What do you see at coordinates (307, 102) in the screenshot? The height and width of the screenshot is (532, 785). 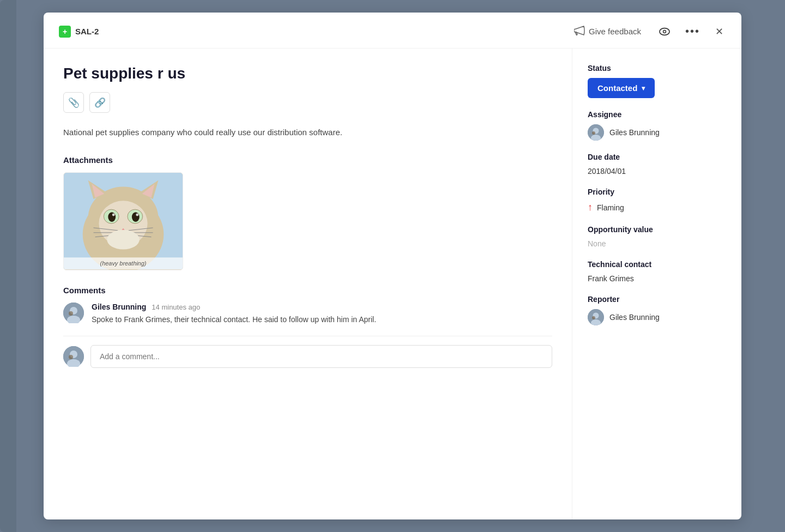 I see `action-icons: 📎 🔗` at bounding box center [307, 102].